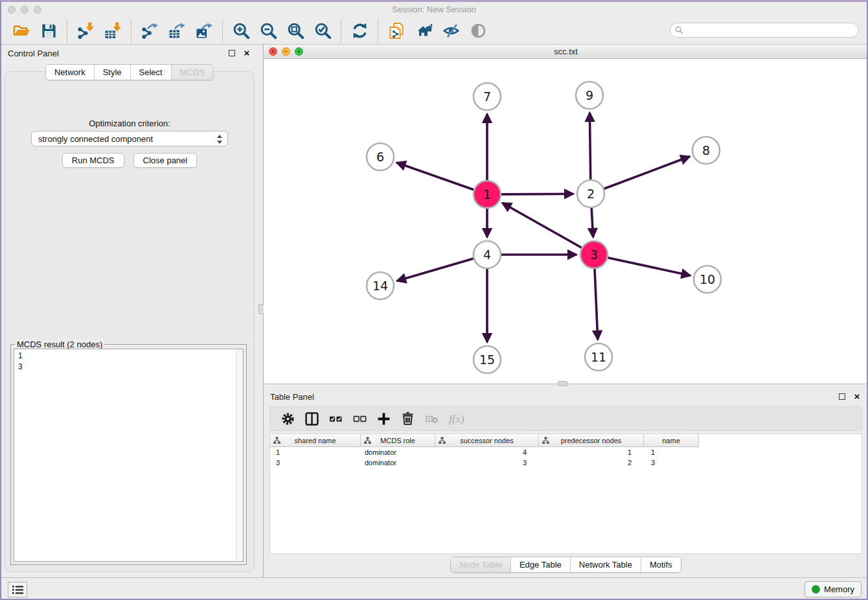  I want to click on dropdown-stepper-icon, so click(220, 140).